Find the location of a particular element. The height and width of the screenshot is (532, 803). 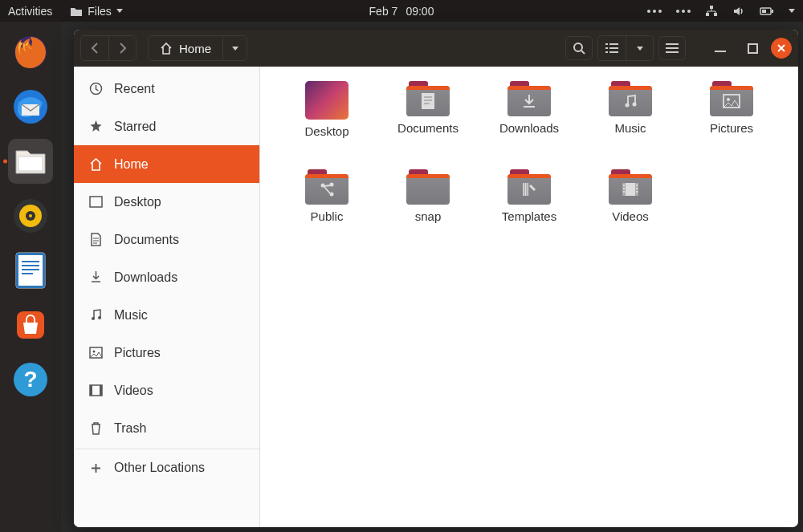

running-indicator-icon is located at coordinates (5, 162).